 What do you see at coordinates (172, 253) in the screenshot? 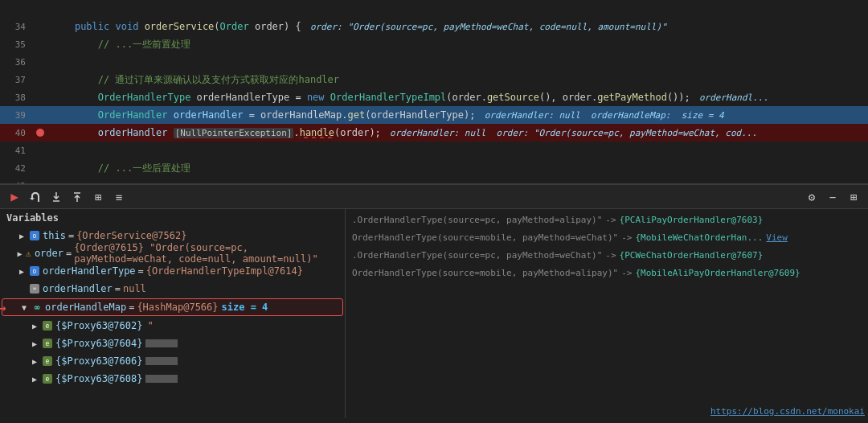
I see `variable-order: ▶ ⚠ order = {Order@7615} "Order(source=p…` at bounding box center [172, 253].